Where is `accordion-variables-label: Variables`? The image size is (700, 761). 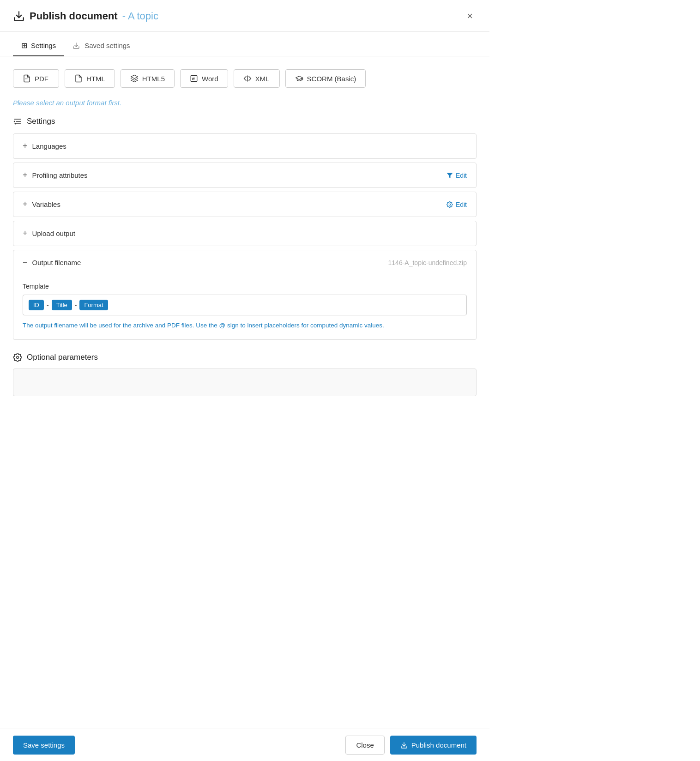 accordion-variables-label: Variables is located at coordinates (46, 204).